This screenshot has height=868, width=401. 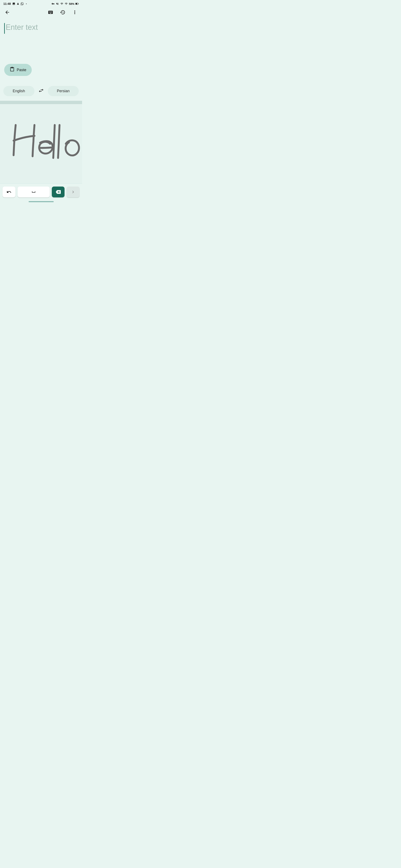 What do you see at coordinates (34, 192) in the screenshot?
I see `space-button` at bounding box center [34, 192].